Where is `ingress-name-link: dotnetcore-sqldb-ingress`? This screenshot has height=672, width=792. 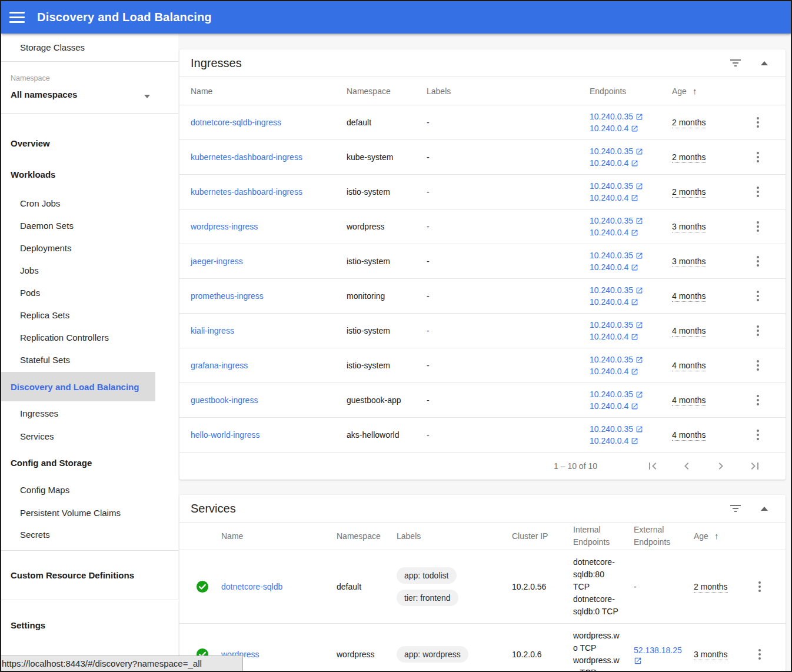
ingress-name-link: dotnetcore-sqldb-ingress is located at coordinates (236, 122).